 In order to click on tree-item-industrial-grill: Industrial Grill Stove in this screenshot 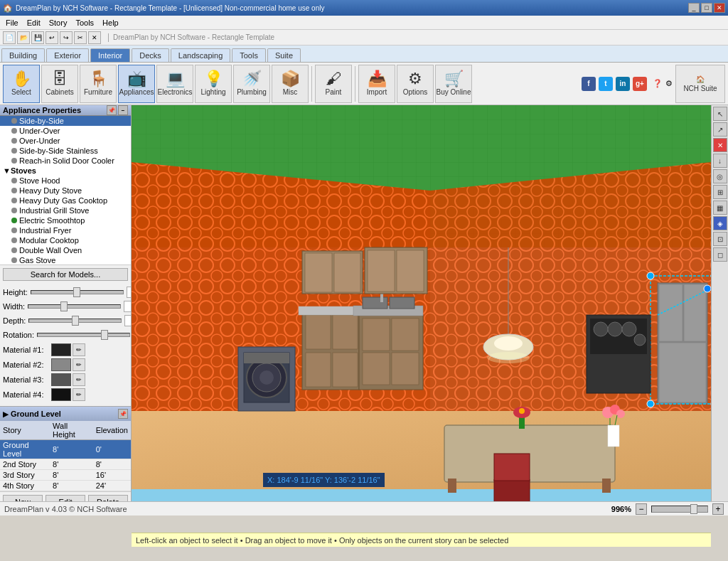, I will do `click(65, 210)`.